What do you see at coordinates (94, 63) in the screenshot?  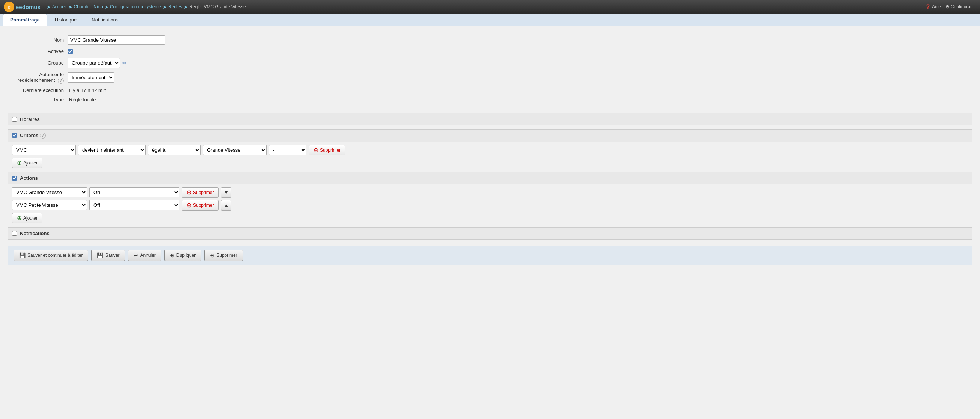 I see `groupe-select: Groupe par défaut` at bounding box center [94, 63].